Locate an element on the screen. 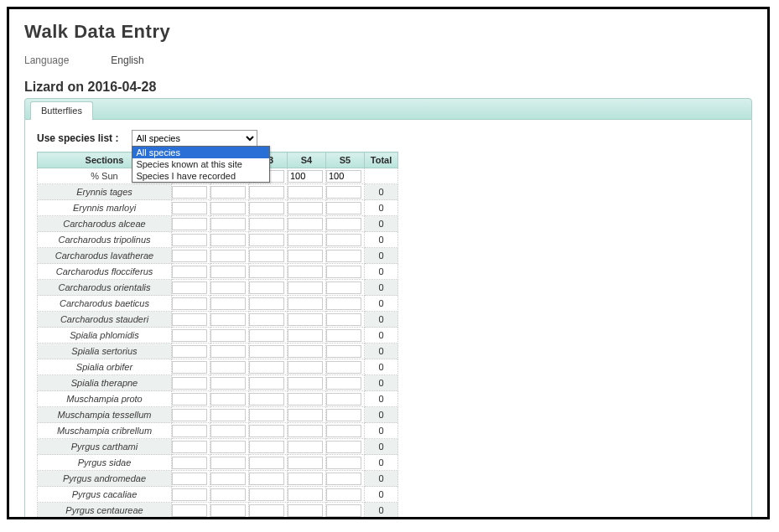  species-option-all: All species is located at coordinates (201, 152).